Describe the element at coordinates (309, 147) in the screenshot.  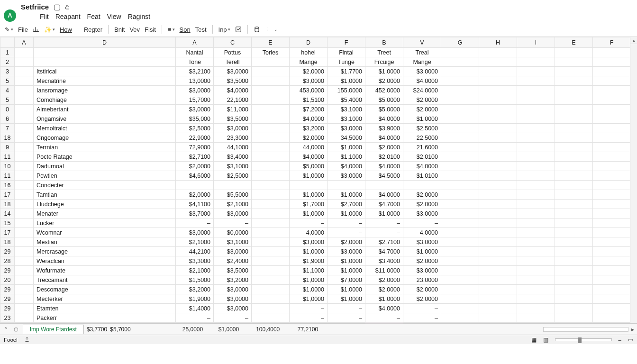
I see `cell: 44,0000` at that location.